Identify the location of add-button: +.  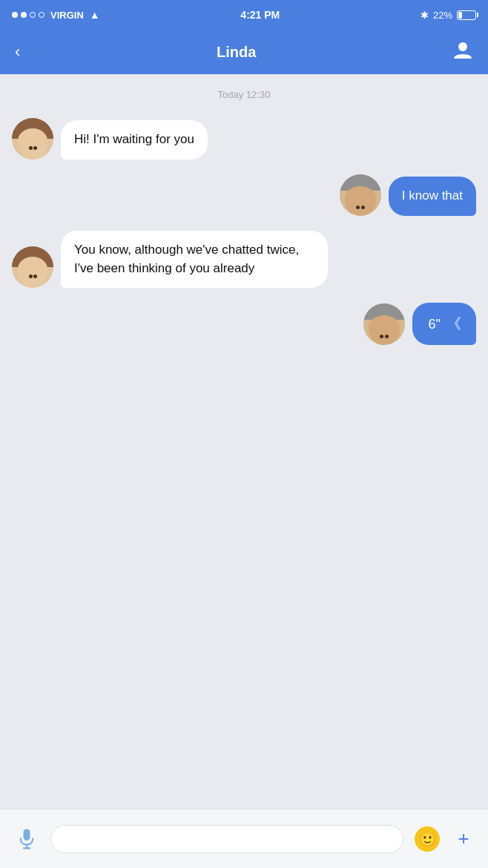
(464, 839).